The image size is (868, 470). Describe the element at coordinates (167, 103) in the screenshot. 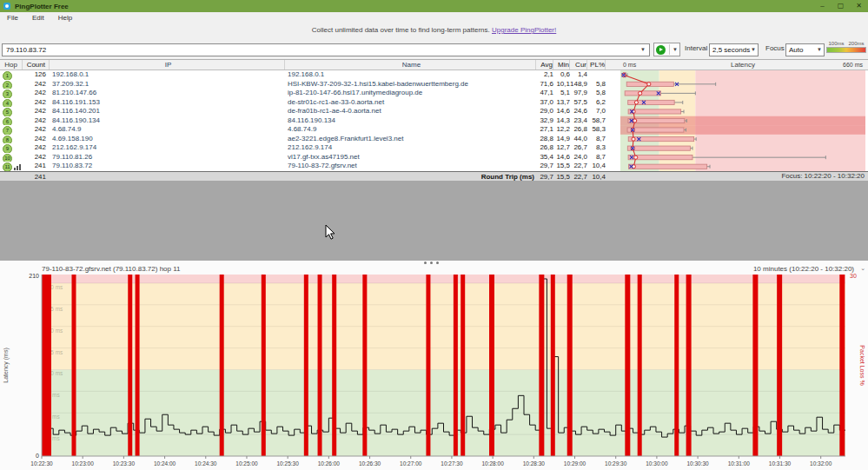

I see `hop-ip: 84.116.191.153` at that location.